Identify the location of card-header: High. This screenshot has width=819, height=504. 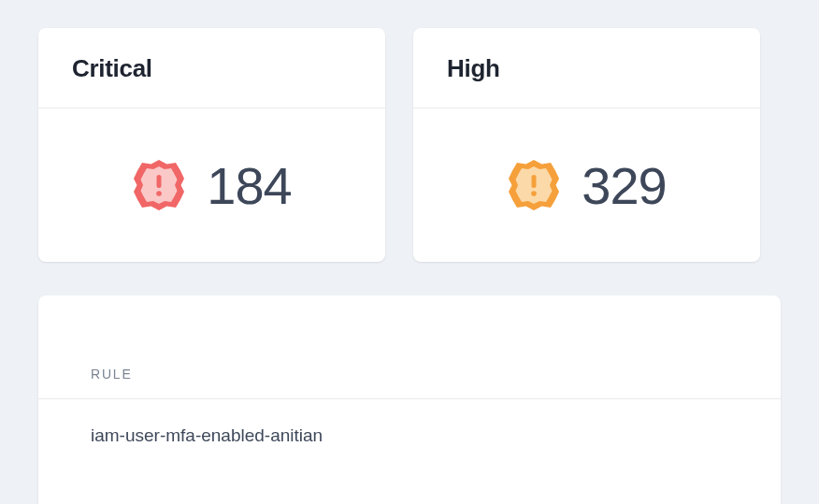
(587, 68).